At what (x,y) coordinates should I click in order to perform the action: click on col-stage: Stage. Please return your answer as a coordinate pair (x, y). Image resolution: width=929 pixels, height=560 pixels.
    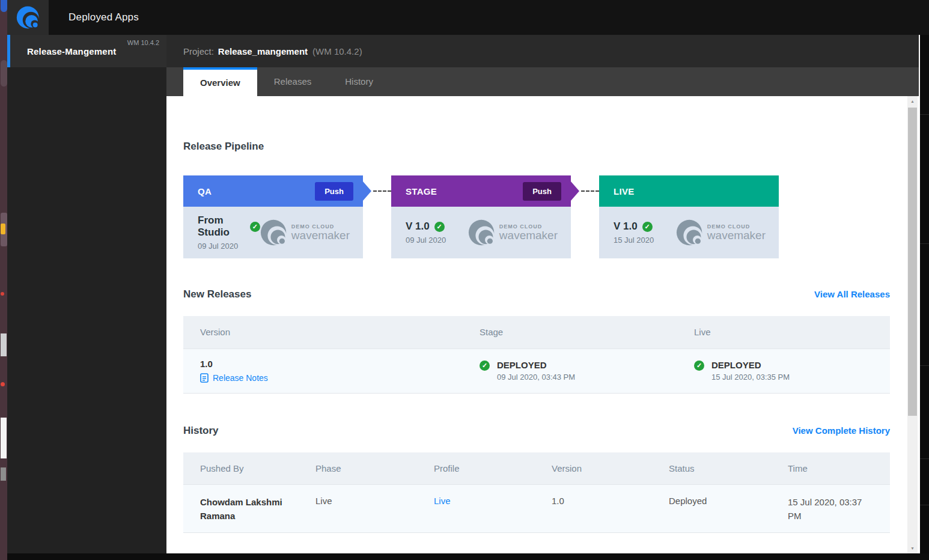
    Looking at the image, I should click on (570, 332).